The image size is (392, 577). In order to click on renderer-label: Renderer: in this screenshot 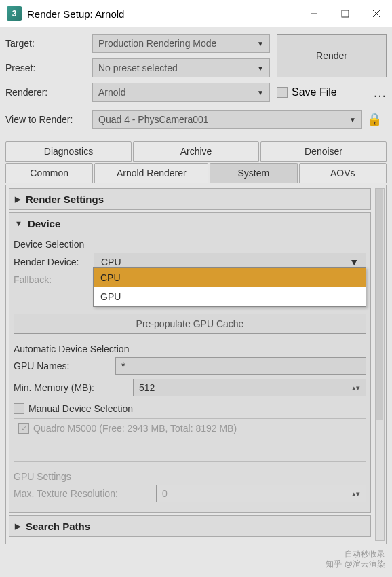, I will do `click(49, 92)`.